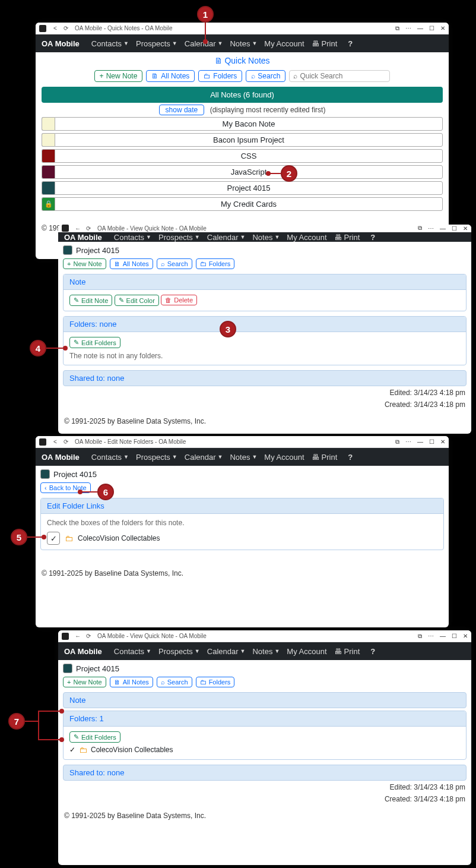  Describe the element at coordinates (53, 538) in the screenshot. I see `folder-checkbox: ✓` at that location.